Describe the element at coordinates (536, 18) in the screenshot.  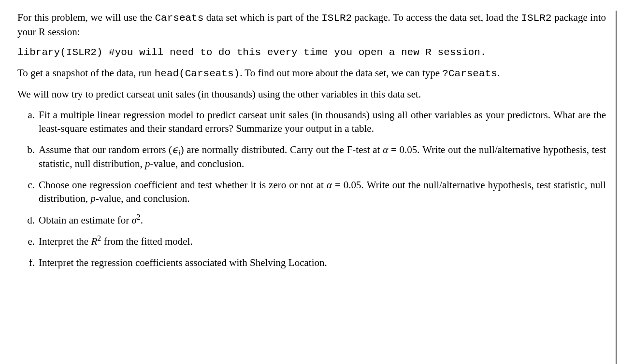
I see `code-islr2-2: ISLR2` at that location.